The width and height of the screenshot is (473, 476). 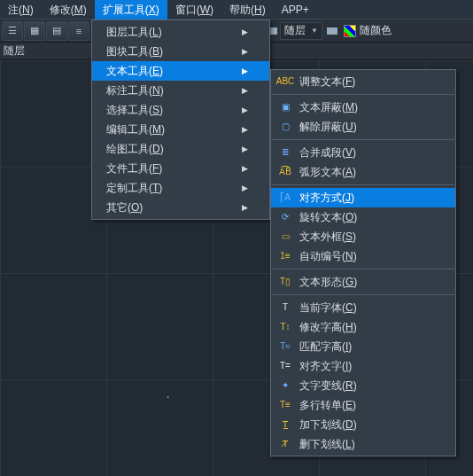 I want to click on underline-icon: T̲, so click(x=285, y=425).